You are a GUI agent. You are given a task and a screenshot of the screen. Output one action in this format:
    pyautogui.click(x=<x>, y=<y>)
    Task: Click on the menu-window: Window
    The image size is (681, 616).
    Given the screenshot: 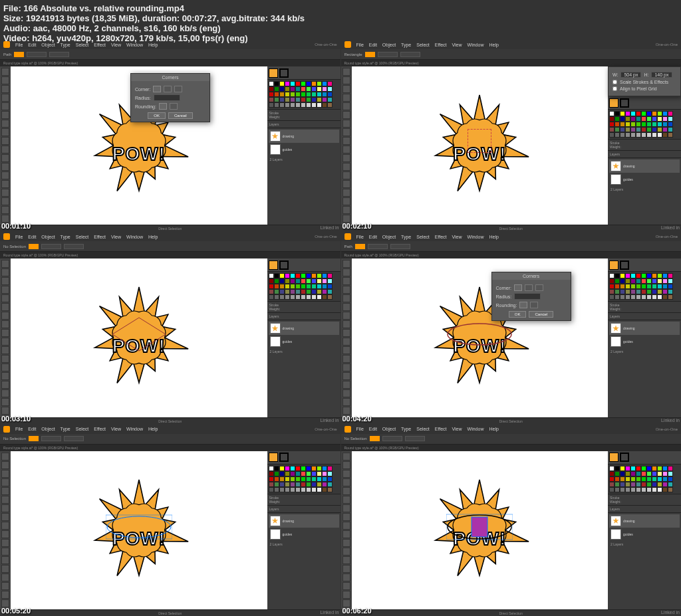 What is the action you would take?
    pyautogui.click(x=134, y=429)
    